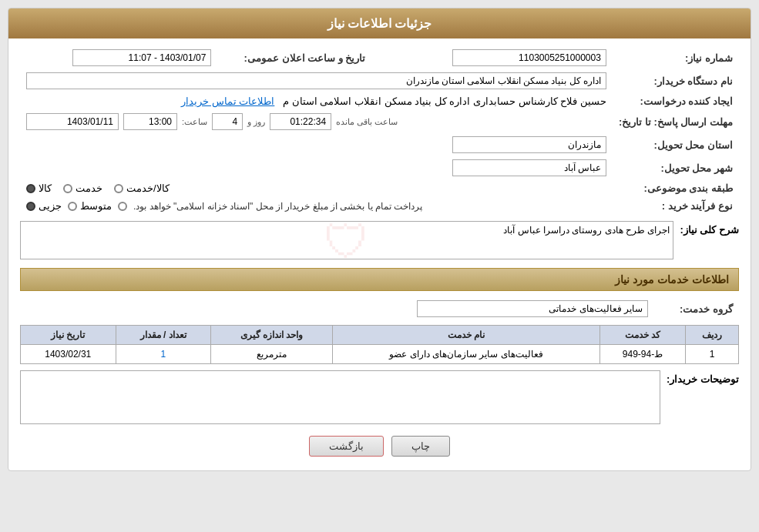  What do you see at coordinates (676, 206) in the screenshot?
I see `process-label: نوع فرآیند خرید :` at bounding box center [676, 206].